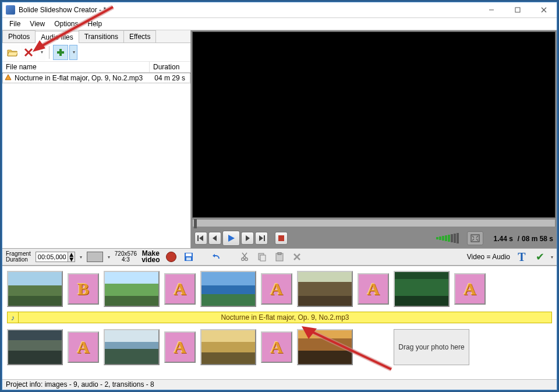 The width and height of the screenshot is (559, 392). I want to click on menu-file: File, so click(15, 24).